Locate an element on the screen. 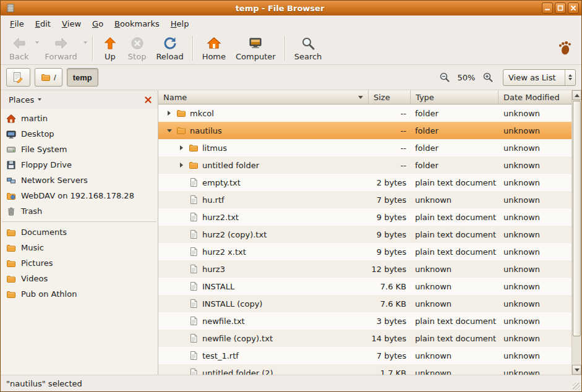 This screenshot has height=392, width=582. menu-view: View is located at coordinates (72, 23).